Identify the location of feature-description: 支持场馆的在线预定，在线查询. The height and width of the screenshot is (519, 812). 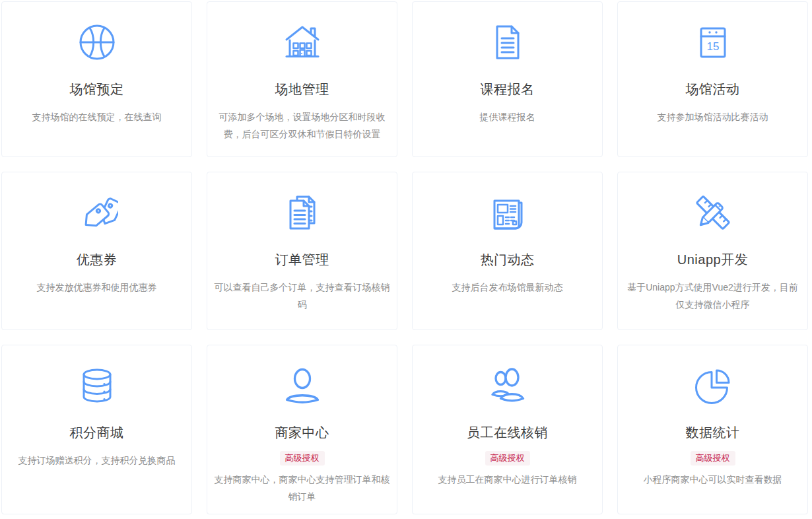
(97, 117).